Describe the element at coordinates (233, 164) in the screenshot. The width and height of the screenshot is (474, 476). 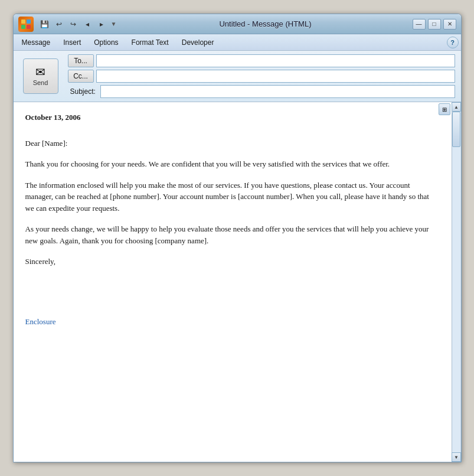
I see `email-para1: Thank you for choosing for your needs. W…` at that location.